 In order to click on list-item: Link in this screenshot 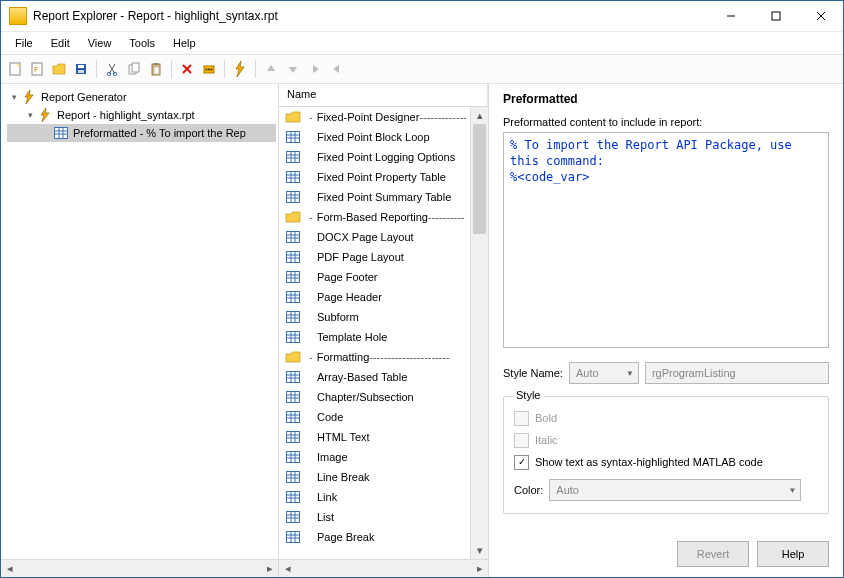, I will do `click(374, 497)`.